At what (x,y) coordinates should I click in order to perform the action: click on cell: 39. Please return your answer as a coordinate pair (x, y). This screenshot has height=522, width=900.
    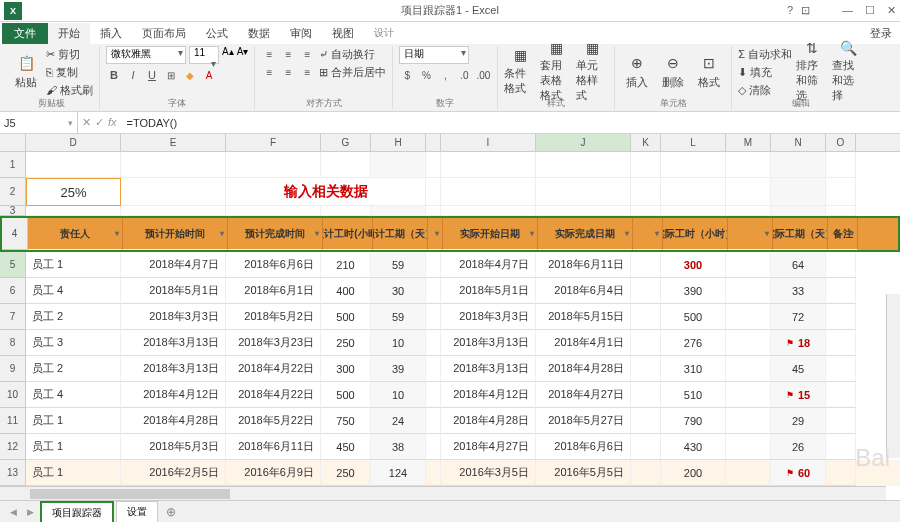
    Looking at the image, I should click on (398, 369).